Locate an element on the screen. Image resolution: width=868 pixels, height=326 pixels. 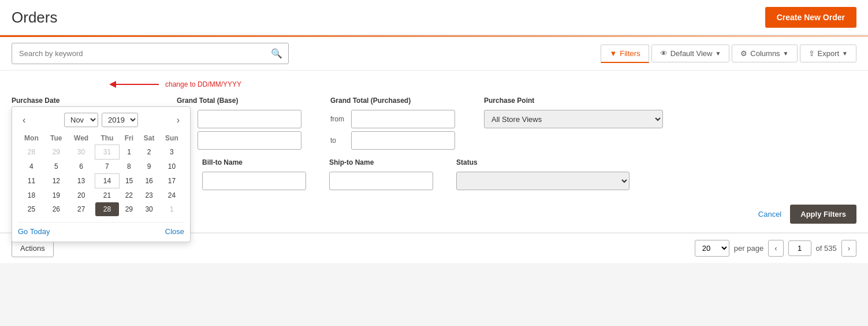
ship-to-name-label: Ship-to Name is located at coordinates (381, 162).